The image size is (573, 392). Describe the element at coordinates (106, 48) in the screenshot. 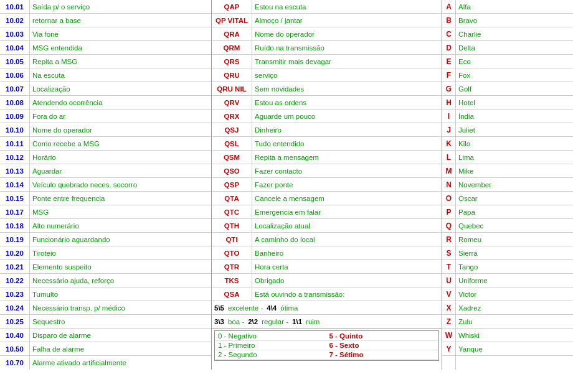

I see `left-row: 10.04 MSG entendida` at that location.